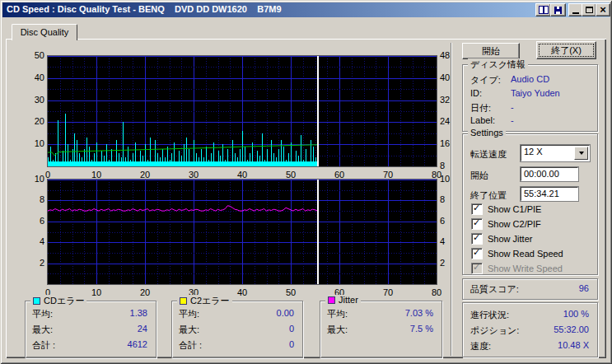 The width and height of the screenshot is (612, 364). Describe the element at coordinates (450, 221) in the screenshot. I see `y-axis-right-tick-label: 6` at that location.